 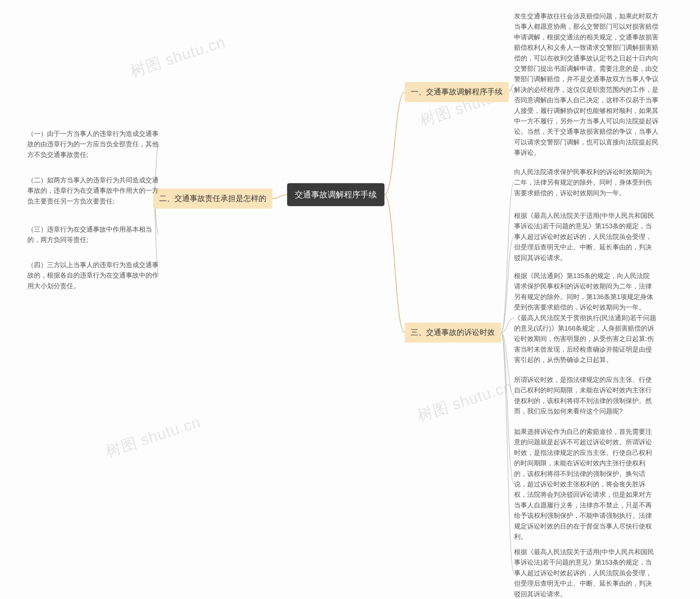 I want to click on leaf-limitations-1: 向人民法院请求保护民事权利的诉讼时效期间为二年，法律另有规定的除外。同时，身体受…, so click(x=585, y=182).